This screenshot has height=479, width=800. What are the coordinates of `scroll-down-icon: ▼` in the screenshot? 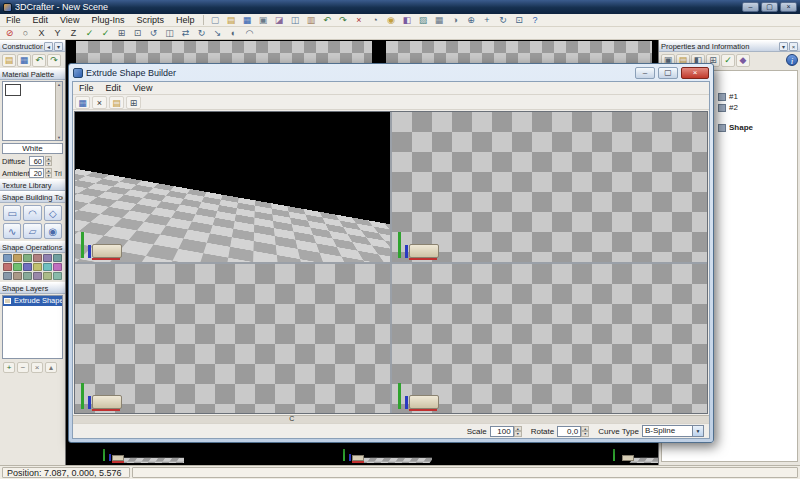 It's located at (59, 138).